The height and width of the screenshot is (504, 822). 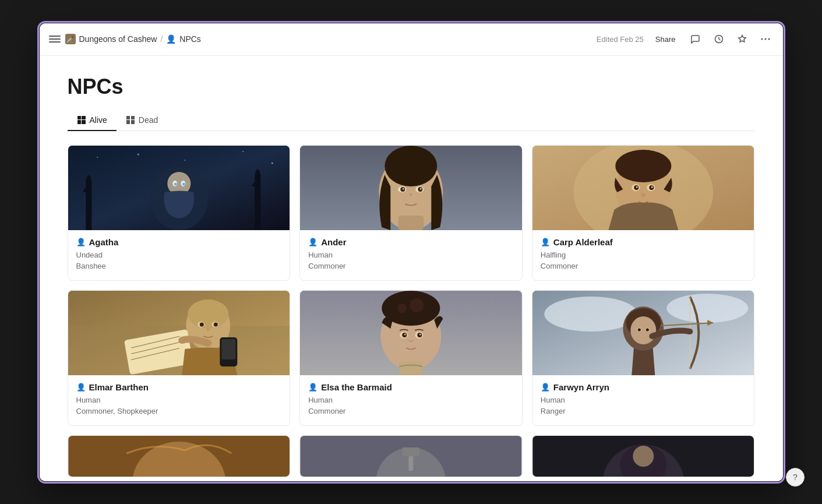 I want to click on titlebar-left: 🗡️ Dungeons of Cashew / 👤 NPCs, so click(x=323, y=39).